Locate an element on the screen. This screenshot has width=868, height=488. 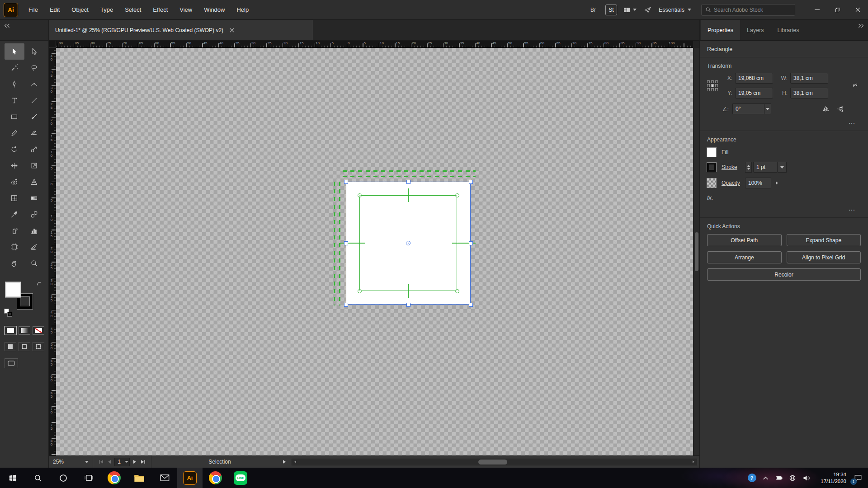
constrain-proportions-button is located at coordinates (855, 86).